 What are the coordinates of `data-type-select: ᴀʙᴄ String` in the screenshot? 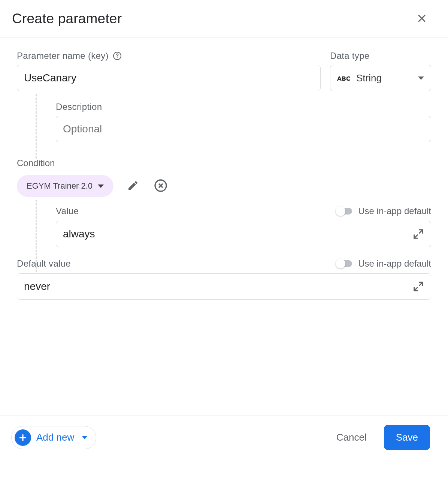 It's located at (381, 78).